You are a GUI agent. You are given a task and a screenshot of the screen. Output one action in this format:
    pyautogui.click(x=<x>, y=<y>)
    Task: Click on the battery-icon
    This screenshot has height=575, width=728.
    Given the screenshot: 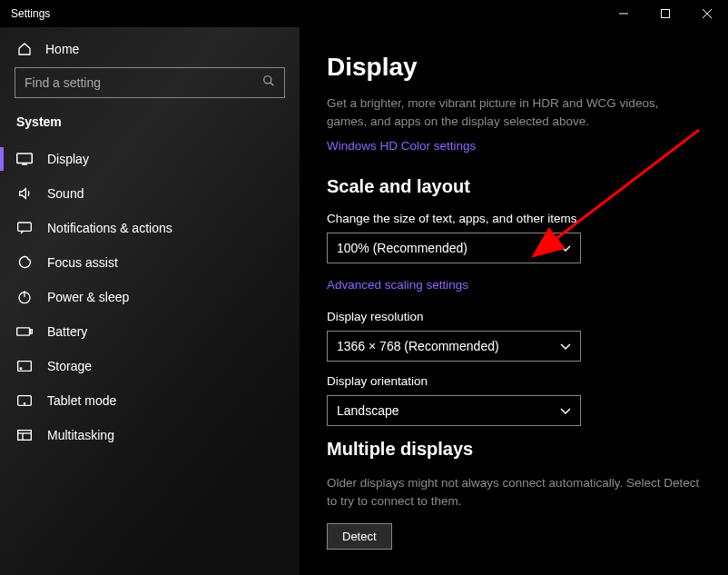 What is the action you would take?
    pyautogui.click(x=25, y=332)
    